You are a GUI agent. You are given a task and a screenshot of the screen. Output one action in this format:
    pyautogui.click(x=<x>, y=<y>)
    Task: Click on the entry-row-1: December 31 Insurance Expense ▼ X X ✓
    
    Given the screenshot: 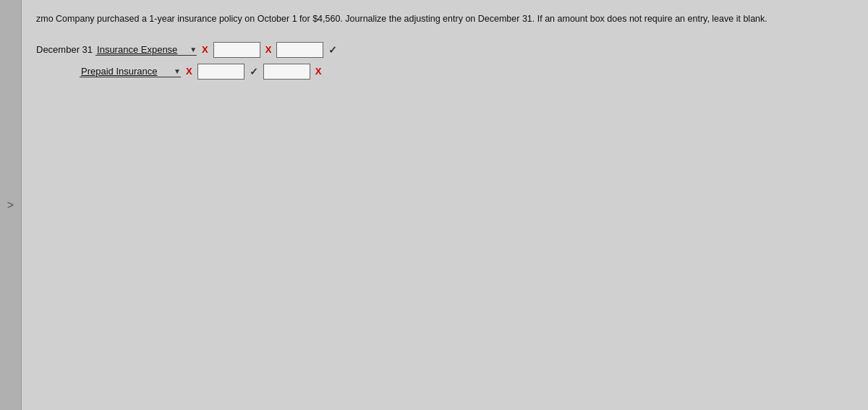 What is the action you would take?
    pyautogui.click(x=445, y=50)
    